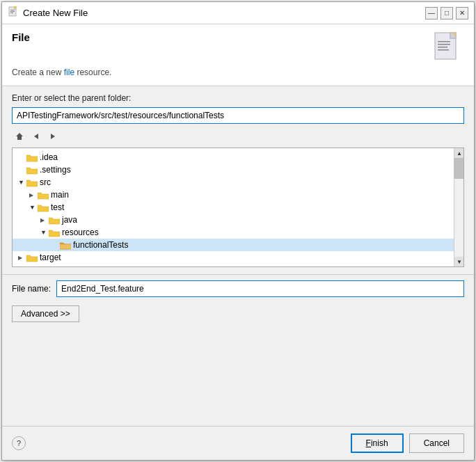 This screenshot has height=462, width=476. Describe the element at coordinates (50, 257) in the screenshot. I see `tree-label-target: target` at that location.